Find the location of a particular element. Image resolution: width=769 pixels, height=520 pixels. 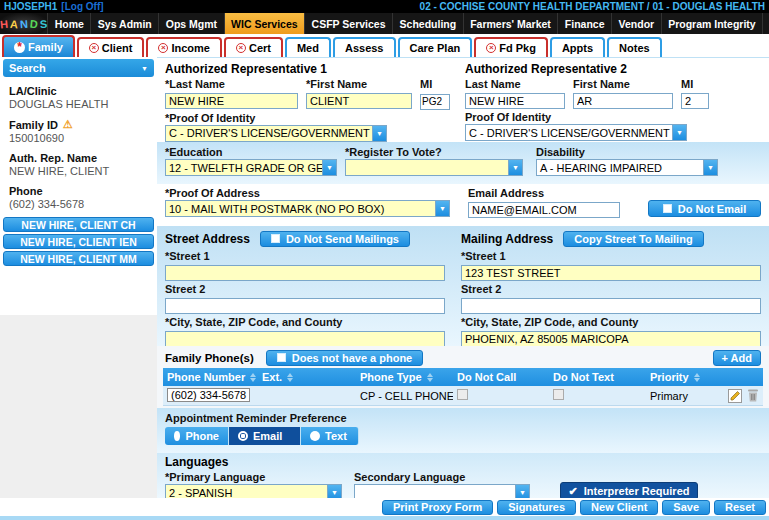

menu-sys-admin: Sys Admin is located at coordinates (124, 24).